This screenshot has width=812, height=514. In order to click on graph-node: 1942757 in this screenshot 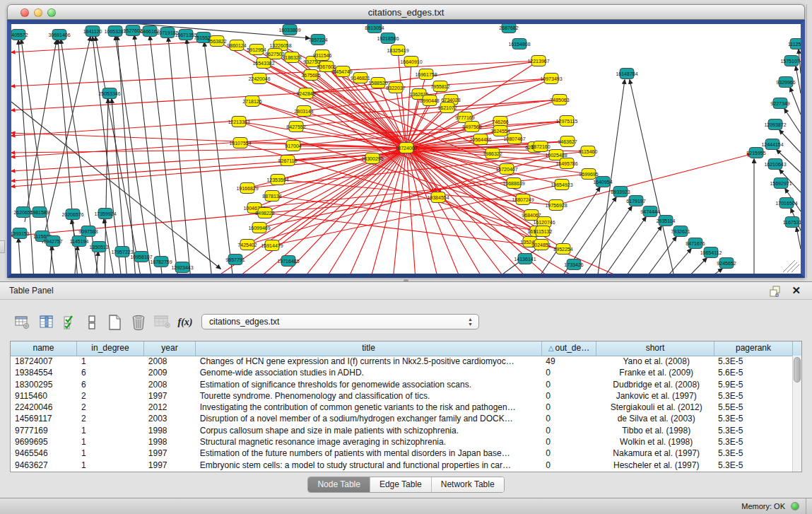, I will do `click(52, 242)`.